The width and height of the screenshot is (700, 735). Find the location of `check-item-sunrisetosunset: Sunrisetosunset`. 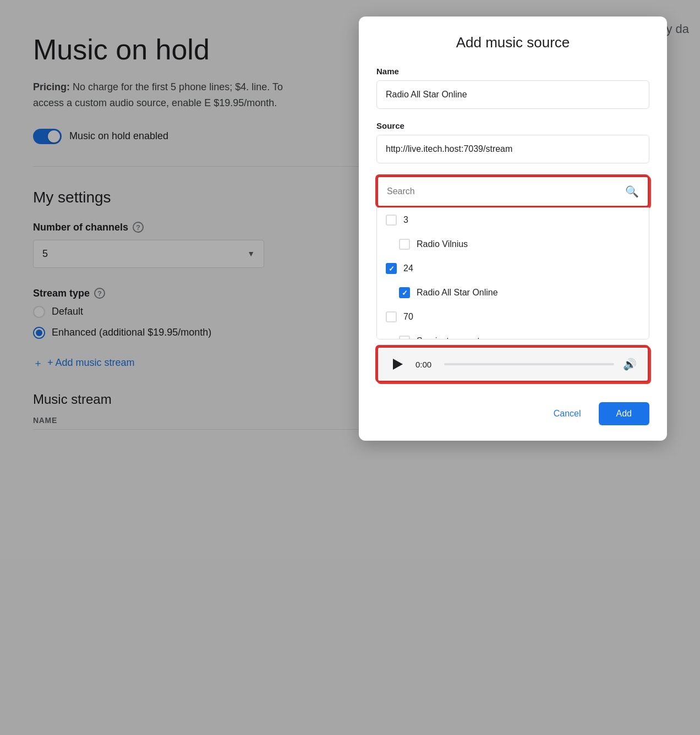

check-item-sunrisetosunset: Sunrisetosunset is located at coordinates (513, 334).